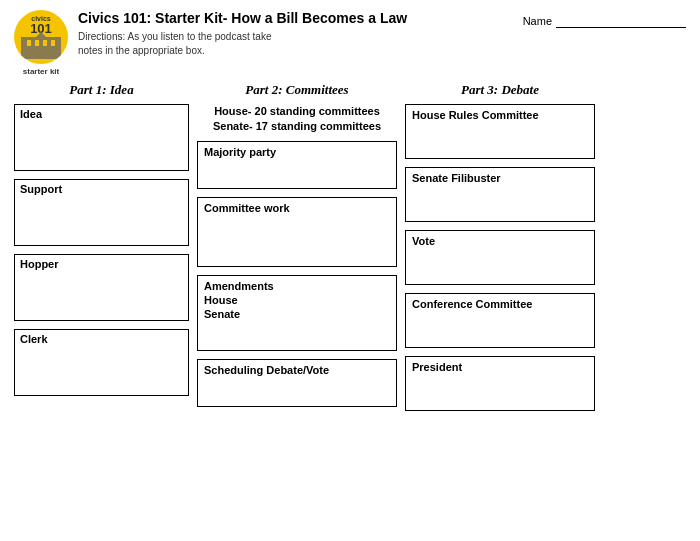  I want to click on part3-heading: Part 3: Debate, so click(500, 90).